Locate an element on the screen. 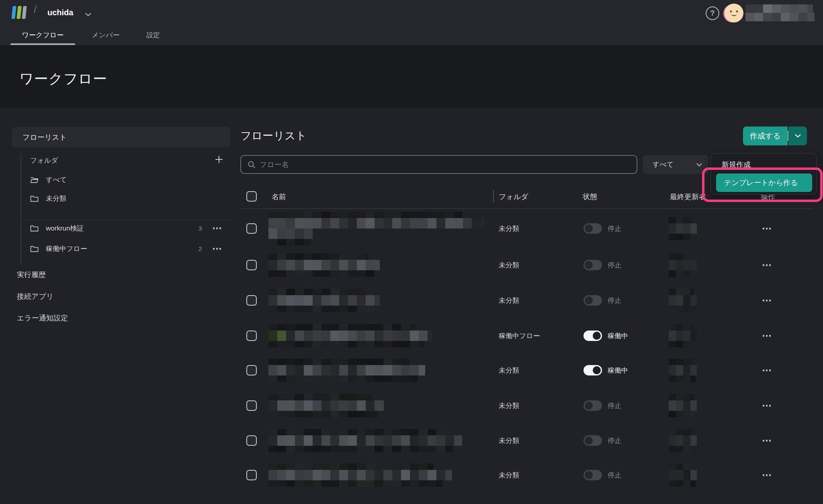 The image size is (823, 504). sidebar-folder-workrun検証: workrun検証 is located at coordinates (57, 228).